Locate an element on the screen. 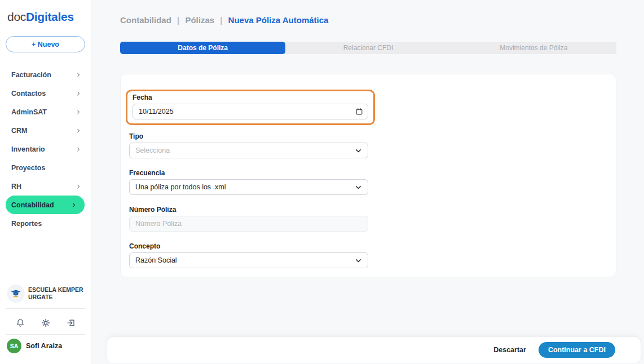  sidebar-item-label: RH is located at coordinates (16, 187).